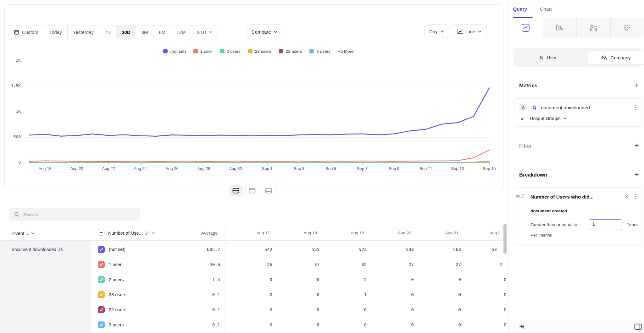  I want to click on breakdown-card: # Number of Users who did... document cr…, so click(578, 216).